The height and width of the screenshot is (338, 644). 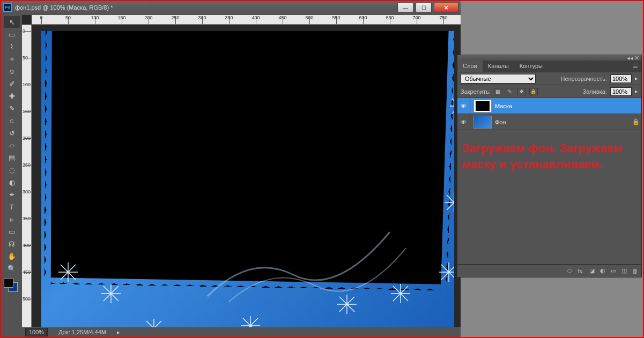 I want to click on footer-link-button: ⬭, so click(x=569, y=271).